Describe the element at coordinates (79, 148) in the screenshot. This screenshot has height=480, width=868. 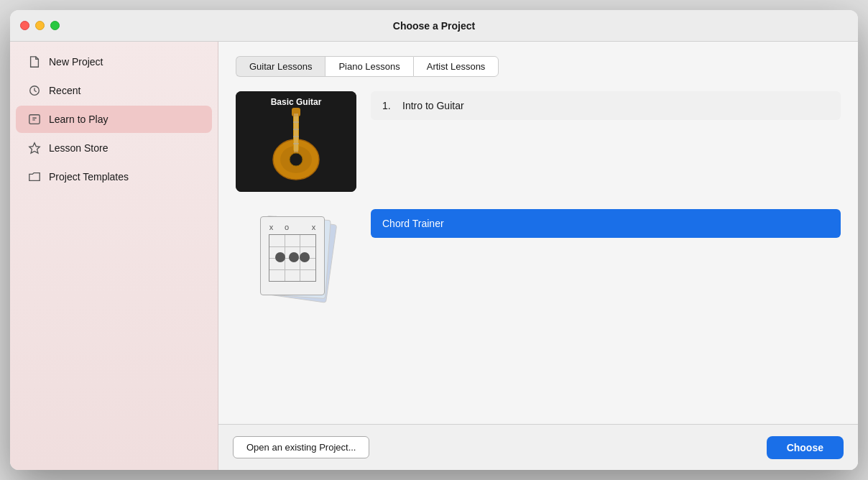
I see `sidebar-label-lesson-store: Lesson Store` at that location.